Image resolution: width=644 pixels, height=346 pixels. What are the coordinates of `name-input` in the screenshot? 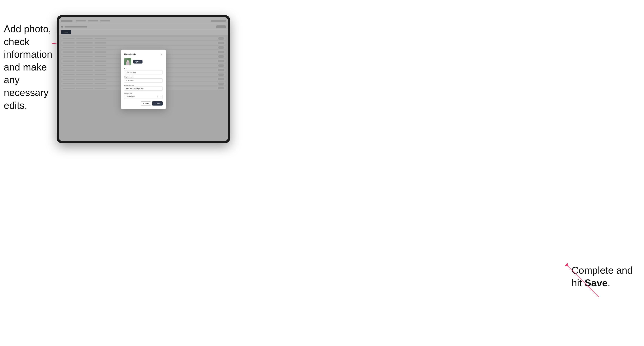 It's located at (144, 72).